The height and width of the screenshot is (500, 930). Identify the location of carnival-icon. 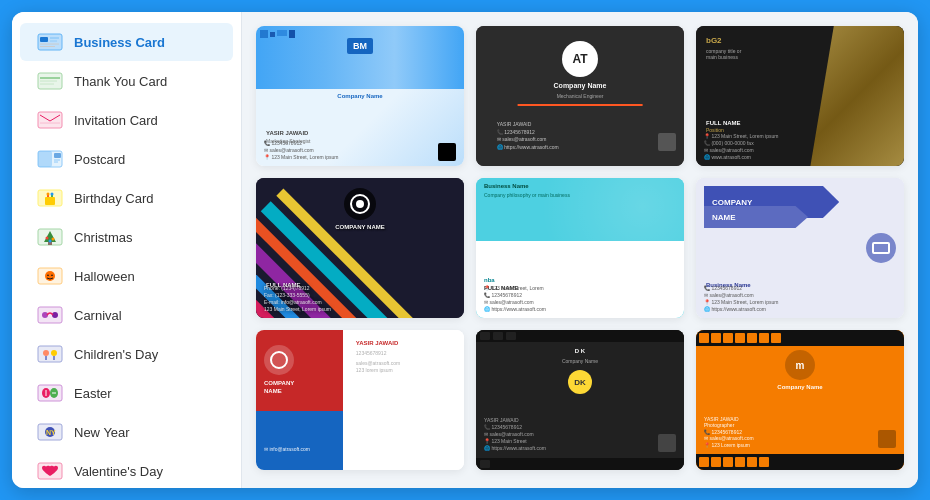
(50, 315).